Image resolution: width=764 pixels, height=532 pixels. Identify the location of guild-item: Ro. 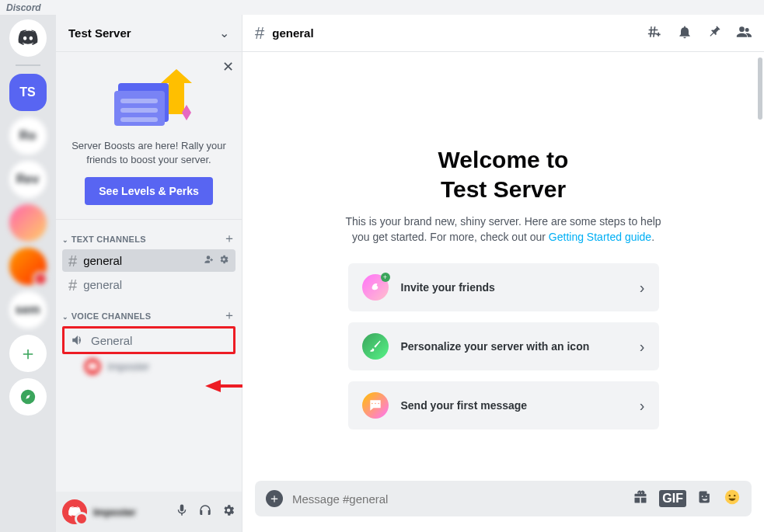
(28, 136).